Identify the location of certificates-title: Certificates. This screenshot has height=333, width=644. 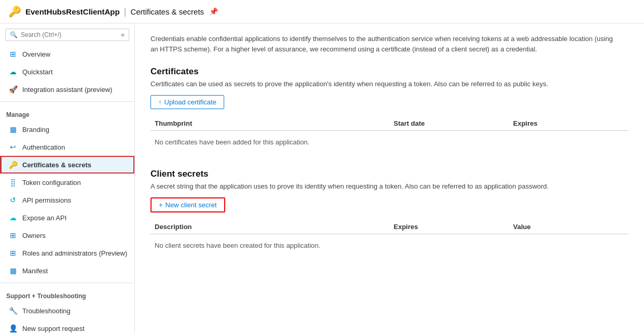
(389, 72).